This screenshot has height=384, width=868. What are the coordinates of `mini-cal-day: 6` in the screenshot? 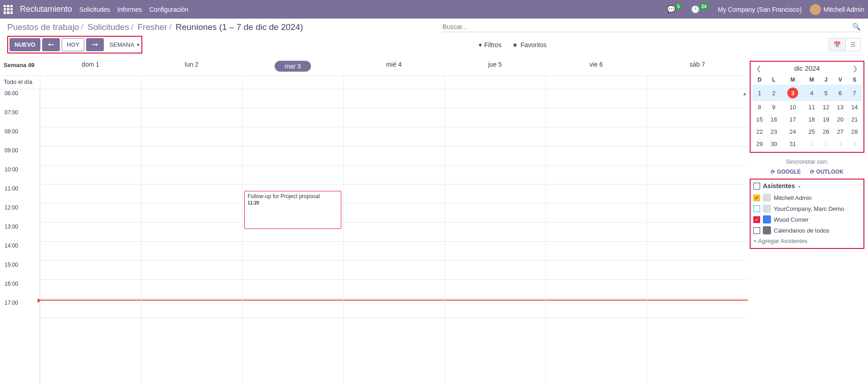 It's located at (840, 93).